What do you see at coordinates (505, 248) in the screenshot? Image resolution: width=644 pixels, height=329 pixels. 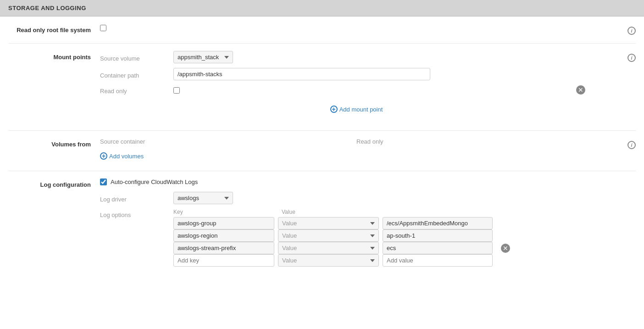 I see `log-remove-icon-2: ✕` at bounding box center [505, 248].